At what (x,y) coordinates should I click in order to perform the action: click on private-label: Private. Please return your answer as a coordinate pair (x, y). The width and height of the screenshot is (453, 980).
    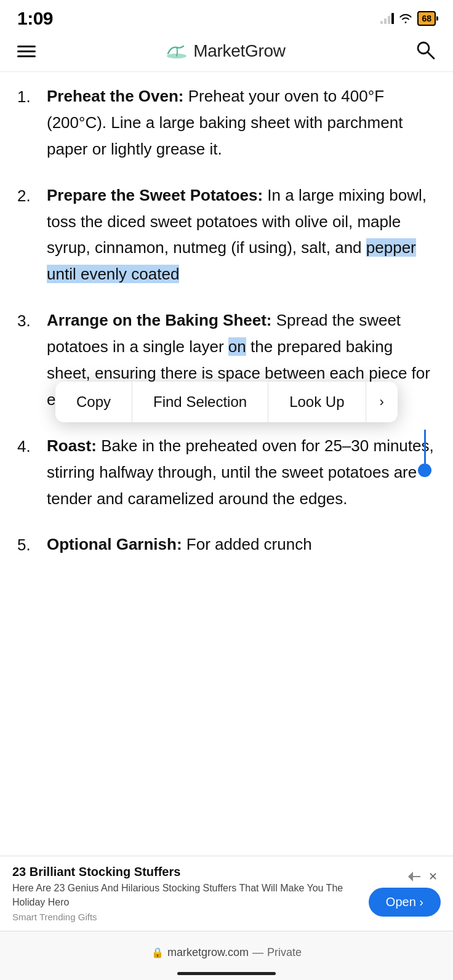
    Looking at the image, I should click on (284, 953).